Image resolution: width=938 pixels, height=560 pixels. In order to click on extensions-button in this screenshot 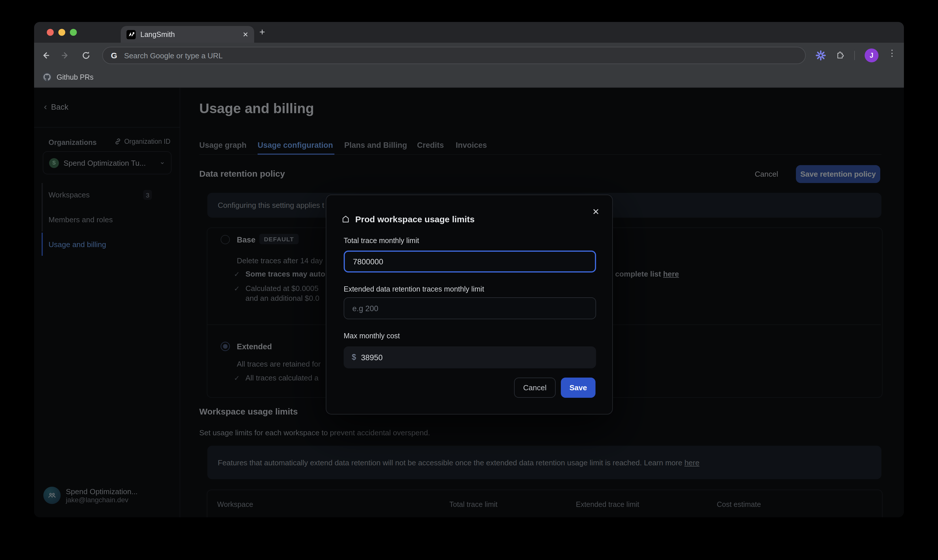, I will do `click(840, 55)`.